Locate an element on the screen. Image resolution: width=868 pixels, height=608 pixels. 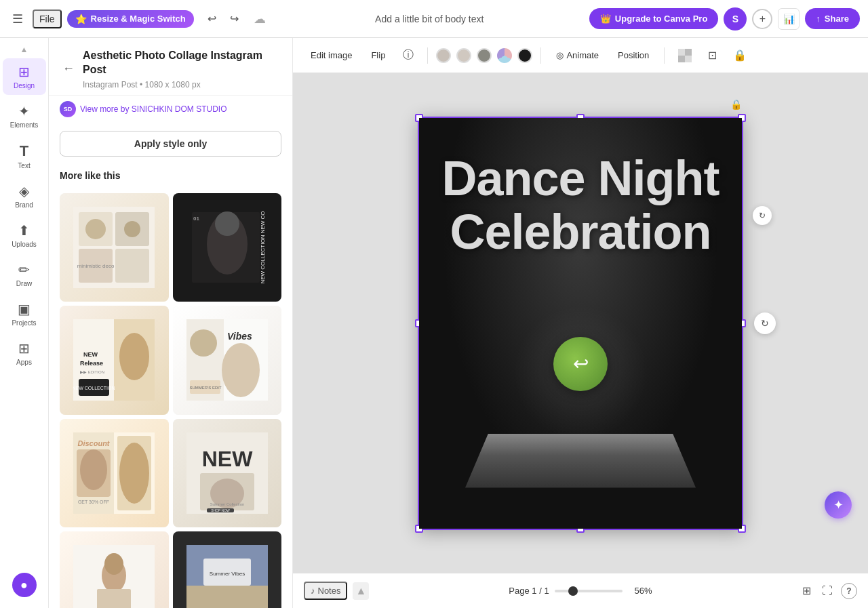
upgrade-label: Upgrade to Canva Pro is located at coordinates (662, 19).